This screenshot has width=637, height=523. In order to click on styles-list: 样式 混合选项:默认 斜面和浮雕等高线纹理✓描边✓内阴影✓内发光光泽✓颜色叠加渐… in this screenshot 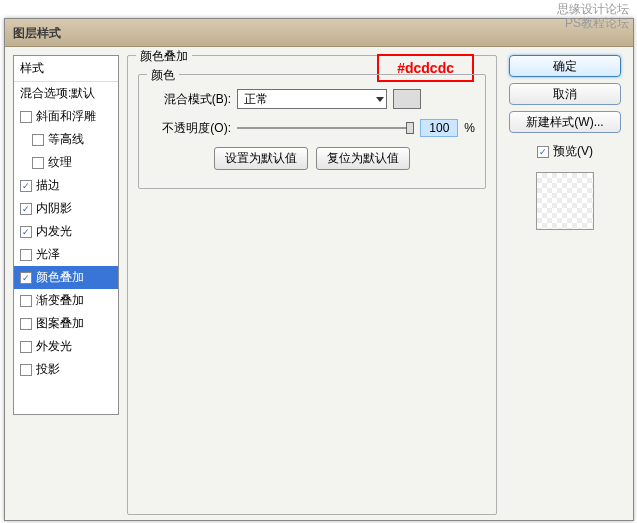, I will do `click(66, 235)`.